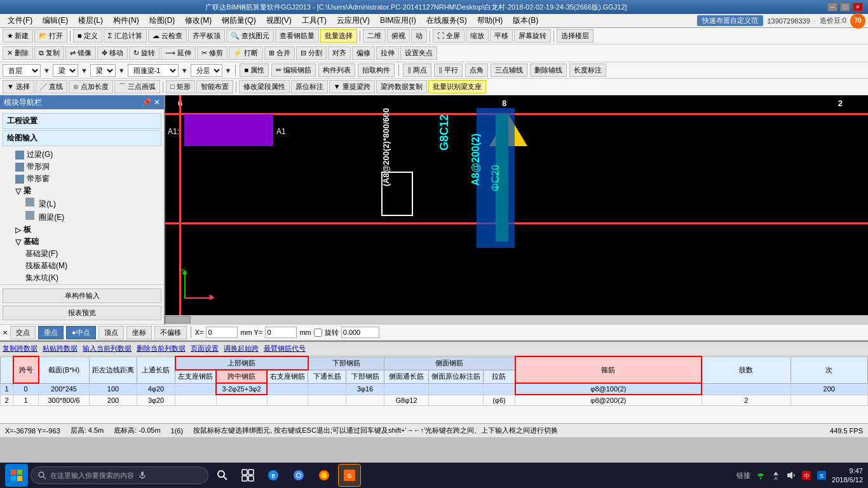 This screenshot has width=868, height=488. Describe the element at coordinates (374, 36) in the screenshot. I see `2d-button: 二维` at that location.